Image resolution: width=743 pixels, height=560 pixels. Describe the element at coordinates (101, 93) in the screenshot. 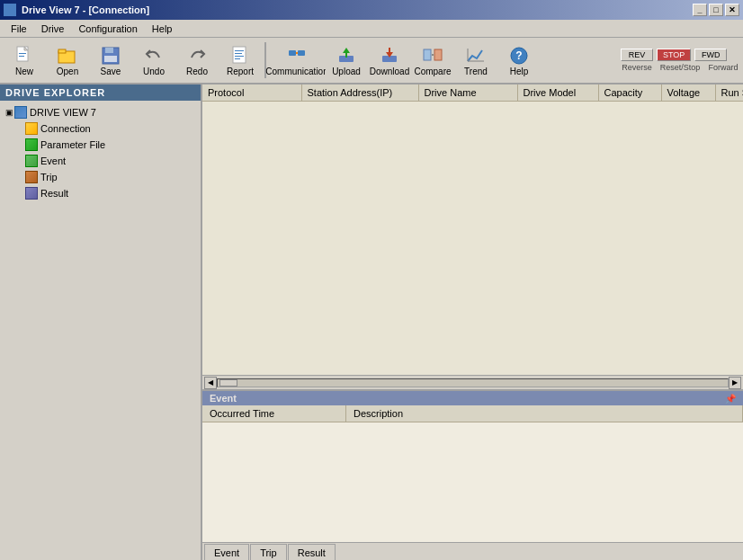

I see `sidebar-title: DRIVE EXPLORER` at that location.